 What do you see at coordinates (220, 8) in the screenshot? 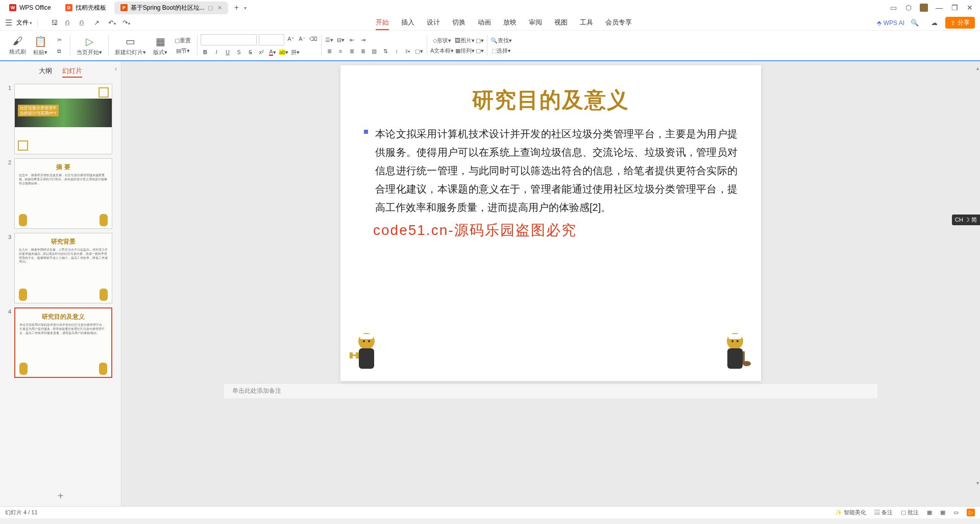
I see `close-tab-icon: ×` at bounding box center [220, 8].